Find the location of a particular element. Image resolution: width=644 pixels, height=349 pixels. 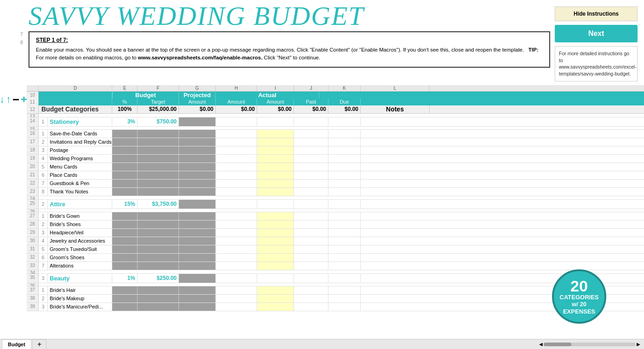

cat1-due-empty is located at coordinates (345, 122).